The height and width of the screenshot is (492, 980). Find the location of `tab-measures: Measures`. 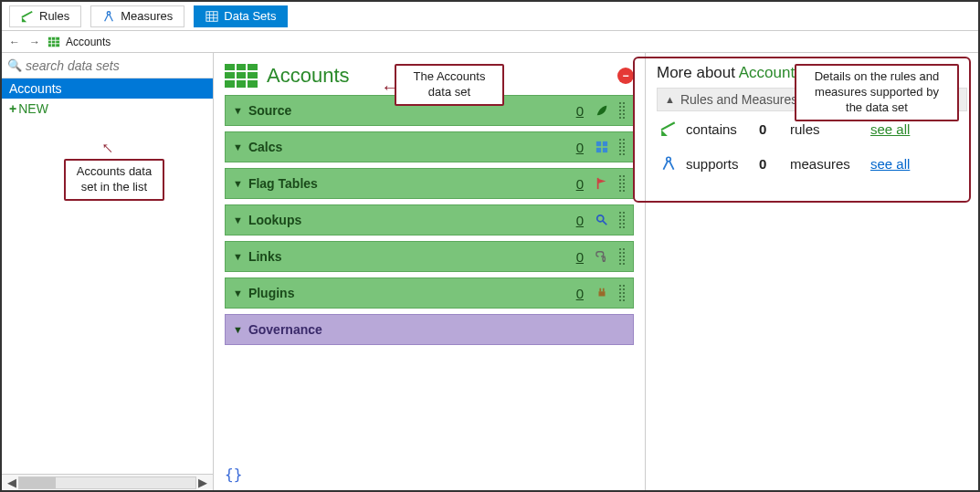

tab-measures: Measures is located at coordinates (137, 16).